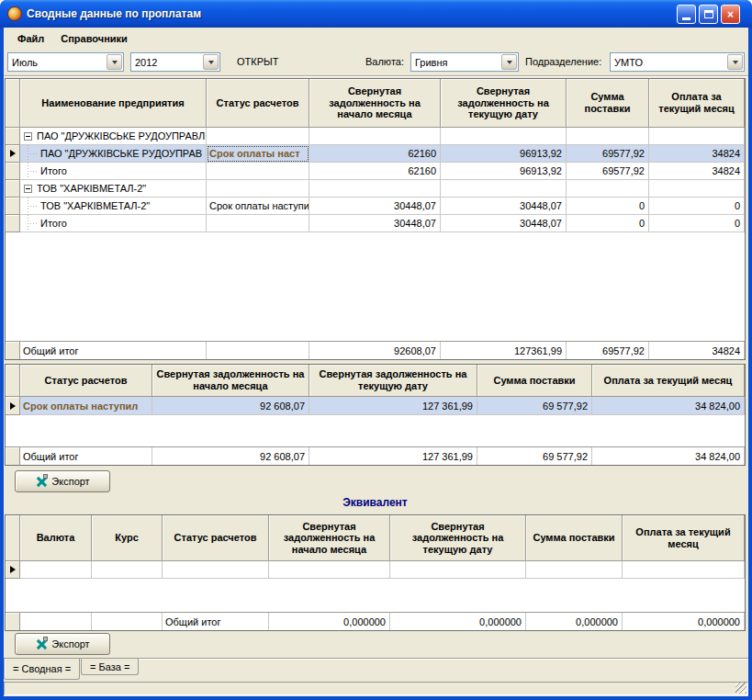 The image size is (752, 700). I want to click on month-combobox: Июль, so click(66, 62).